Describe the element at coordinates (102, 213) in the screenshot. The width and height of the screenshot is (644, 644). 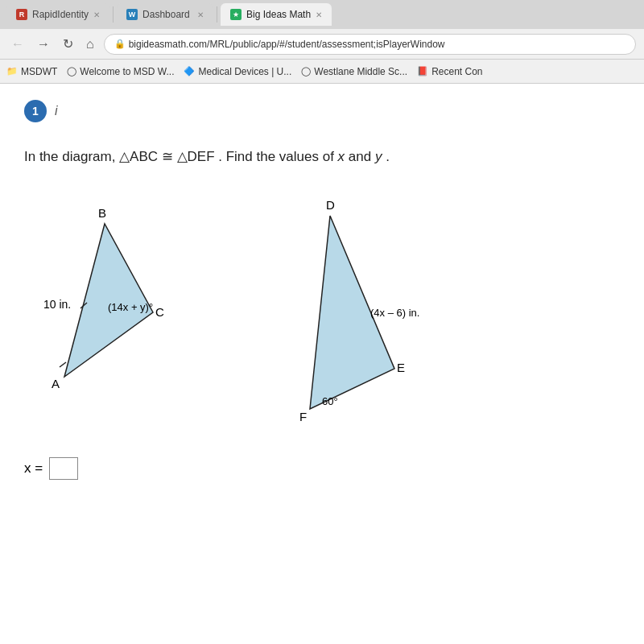
I see `label-b: B` at that location.